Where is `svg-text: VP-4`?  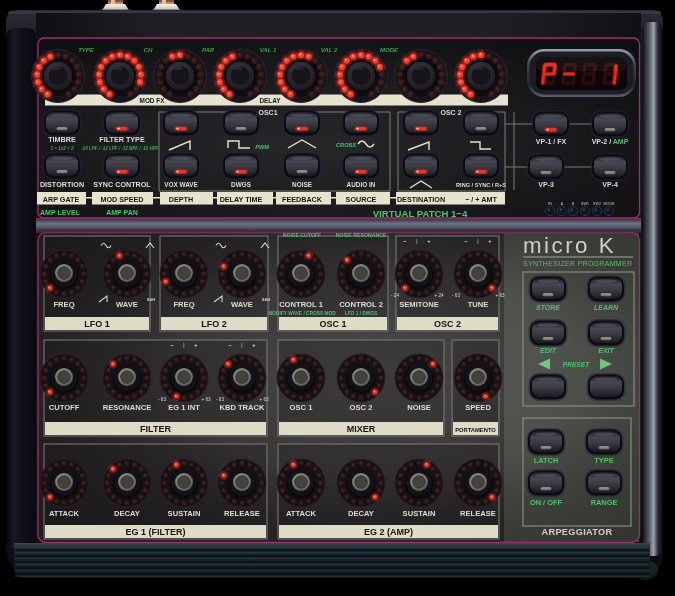
svg-text: VP-4 is located at coordinates (610, 184).